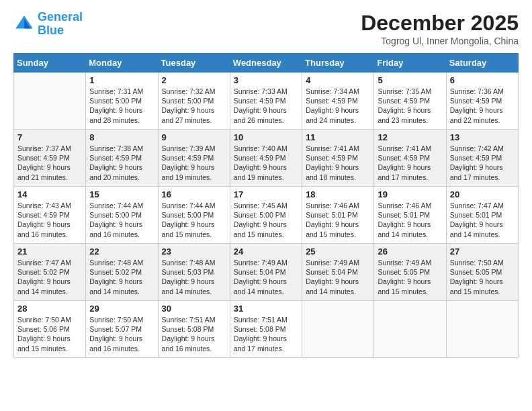 The width and height of the screenshot is (532, 411). What do you see at coordinates (338, 106) in the screenshot?
I see `day-info: Sunrise: 7:34 AMSunset: 4:59 PMDaylight:…` at bounding box center [338, 106].